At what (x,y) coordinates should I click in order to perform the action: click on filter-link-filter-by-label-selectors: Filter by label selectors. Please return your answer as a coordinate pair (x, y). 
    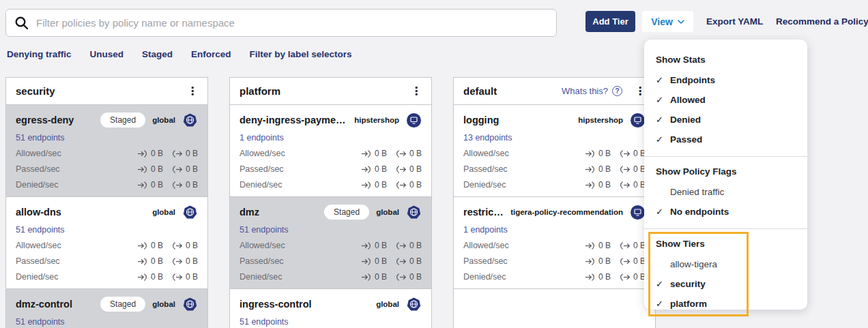
    Looking at the image, I should click on (301, 55).